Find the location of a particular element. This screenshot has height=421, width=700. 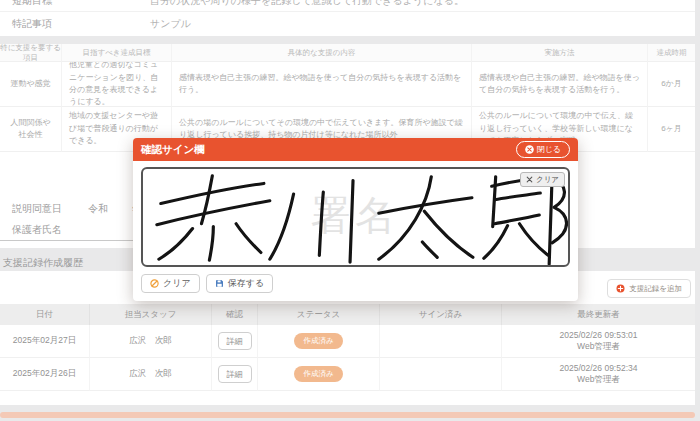

x-icon is located at coordinates (530, 180).